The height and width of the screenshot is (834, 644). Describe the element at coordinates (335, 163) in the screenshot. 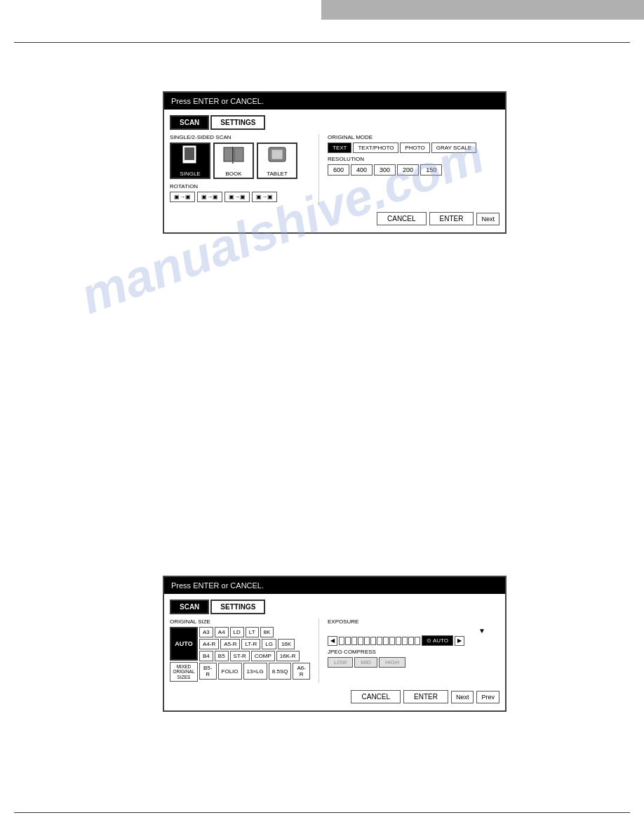

I see `panel-1: Press ENTER or CANCEL. SCAN SETTINGS SIN…` at that location.